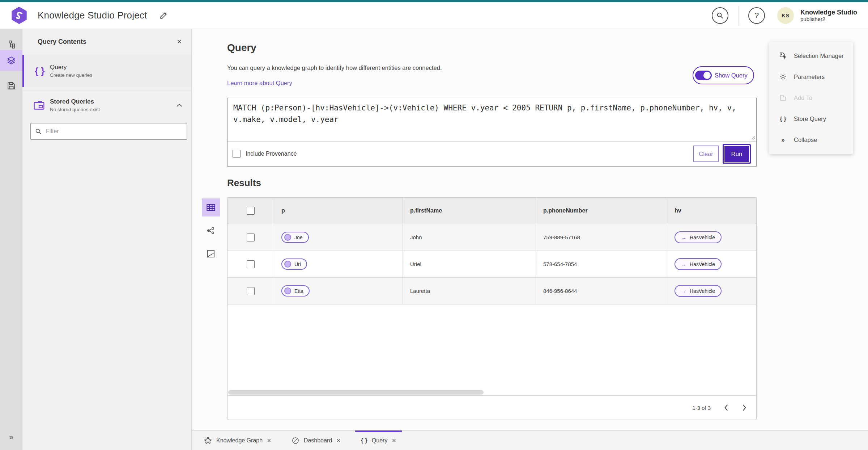 Image resolution: width=868 pixels, height=450 pixels. I want to click on table-row: Uri Uriel 578-654-7854 → HasVehicle, so click(492, 264).